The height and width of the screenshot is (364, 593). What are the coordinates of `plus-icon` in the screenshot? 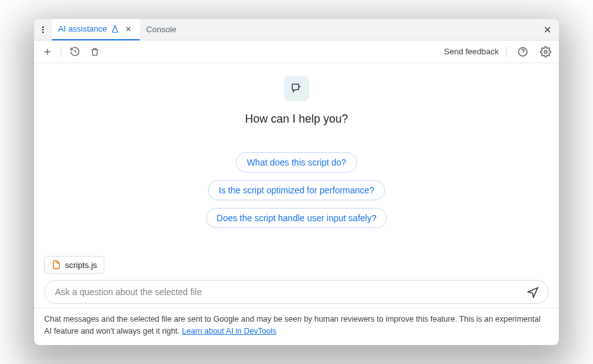 It's located at (47, 52).